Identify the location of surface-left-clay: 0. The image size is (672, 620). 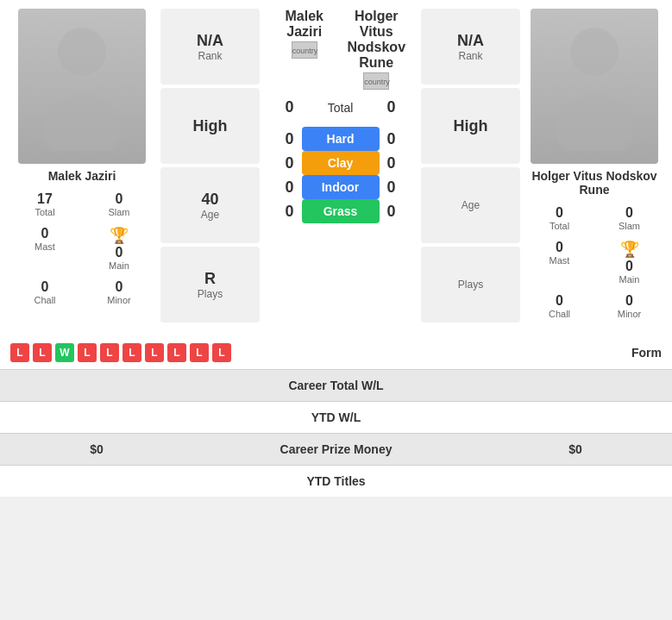
(290, 164).